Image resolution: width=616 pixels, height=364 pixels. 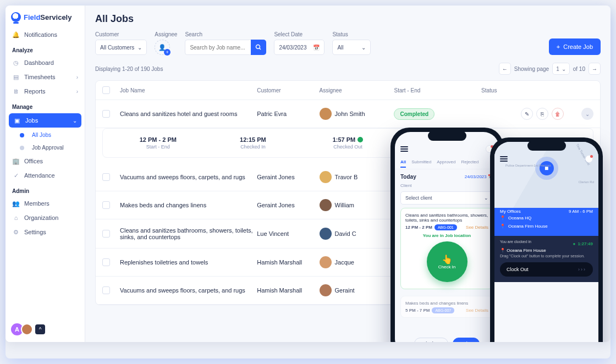 What do you see at coordinates (419, 198) in the screenshot?
I see `value: Select client` at bounding box center [419, 198].